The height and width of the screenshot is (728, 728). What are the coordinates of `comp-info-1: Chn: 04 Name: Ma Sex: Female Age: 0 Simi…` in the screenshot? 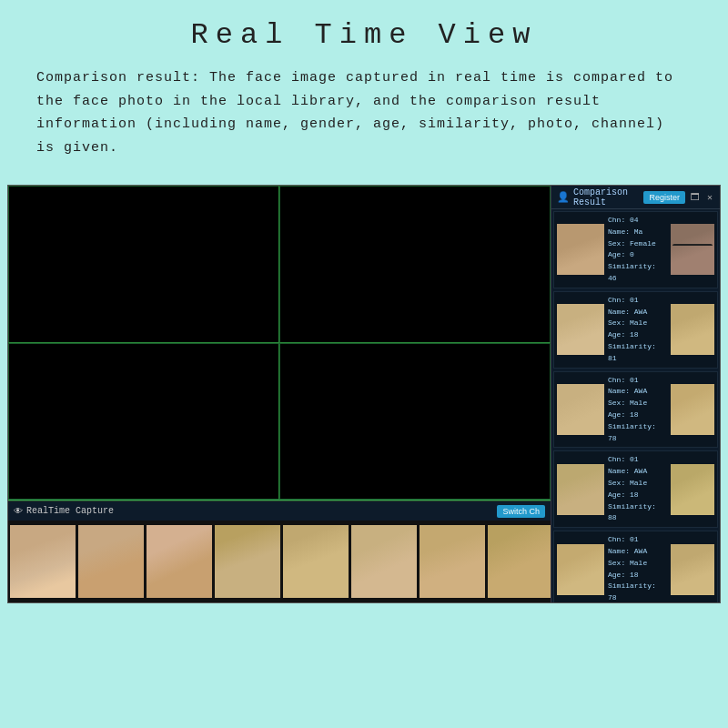 It's located at (637, 249).